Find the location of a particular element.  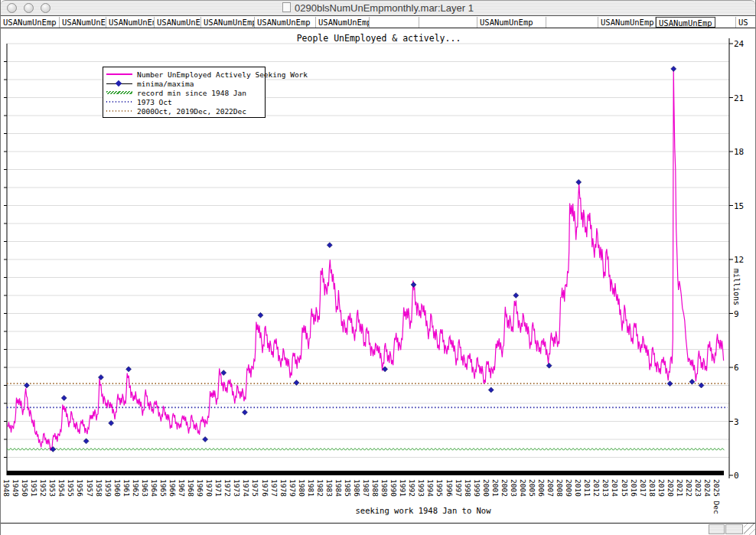

x-tick-year-label: 1991 is located at coordinates (402, 488).